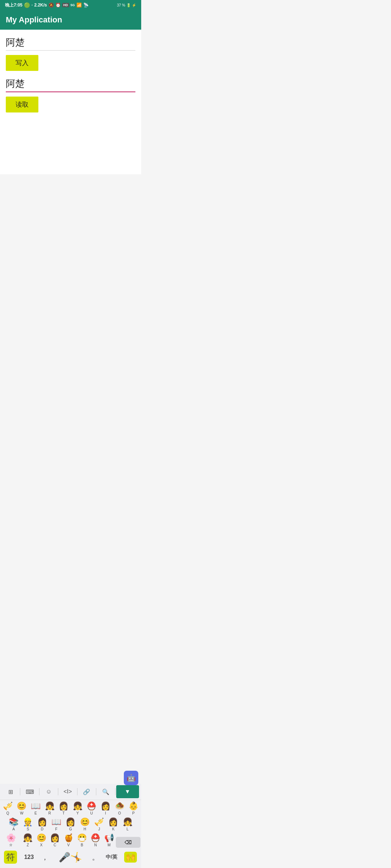 The image size is (391, 868). Describe the element at coordinates (71, 20) in the screenshot. I see `app-bar: My Application` at that location.